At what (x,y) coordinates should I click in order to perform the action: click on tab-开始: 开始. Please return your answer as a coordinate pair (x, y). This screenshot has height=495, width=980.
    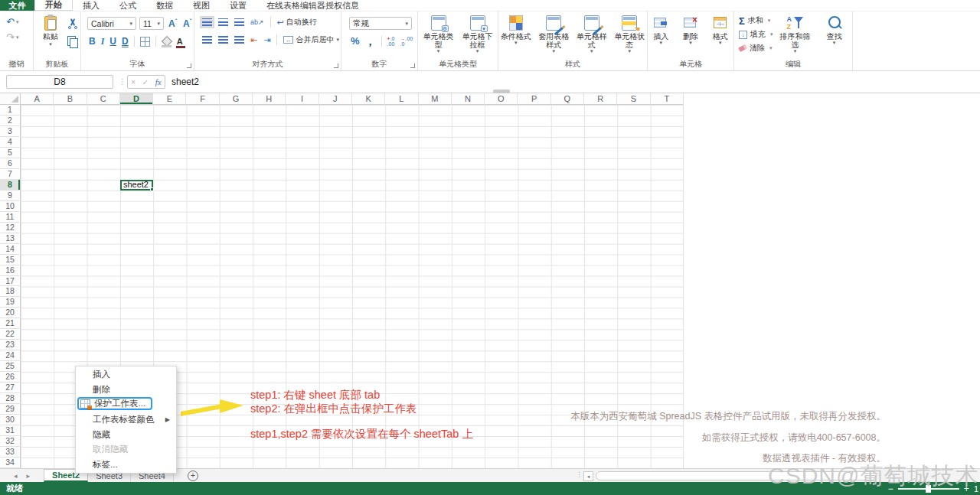
    Looking at the image, I should click on (54, 5).